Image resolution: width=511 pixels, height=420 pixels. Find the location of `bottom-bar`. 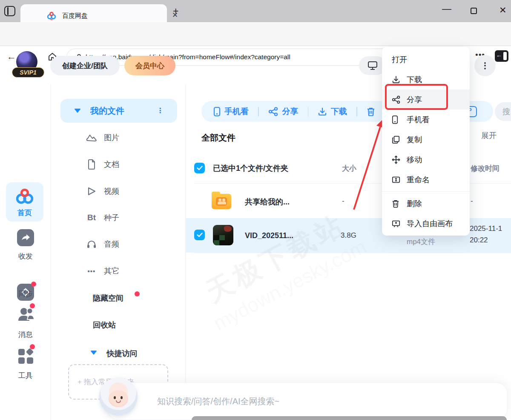

bottom-bar is located at coordinates (349, 418).